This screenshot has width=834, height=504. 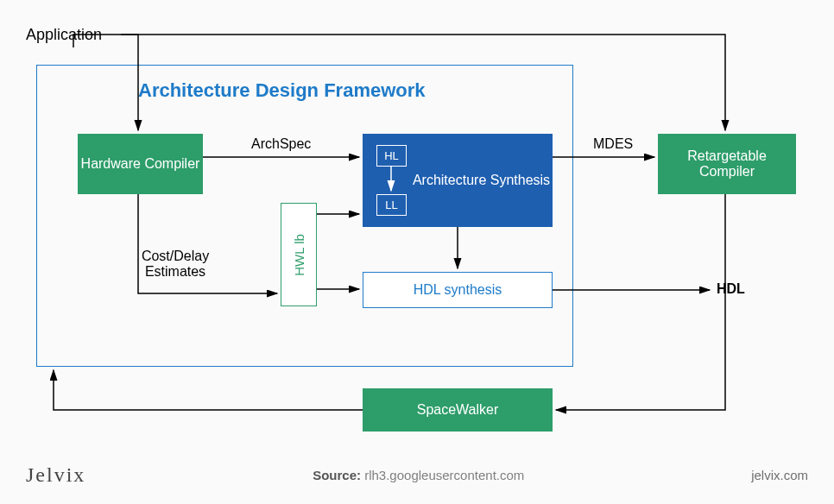 I want to click on architecture-synthesis-label: Architecture Synthesis, so click(x=482, y=180).